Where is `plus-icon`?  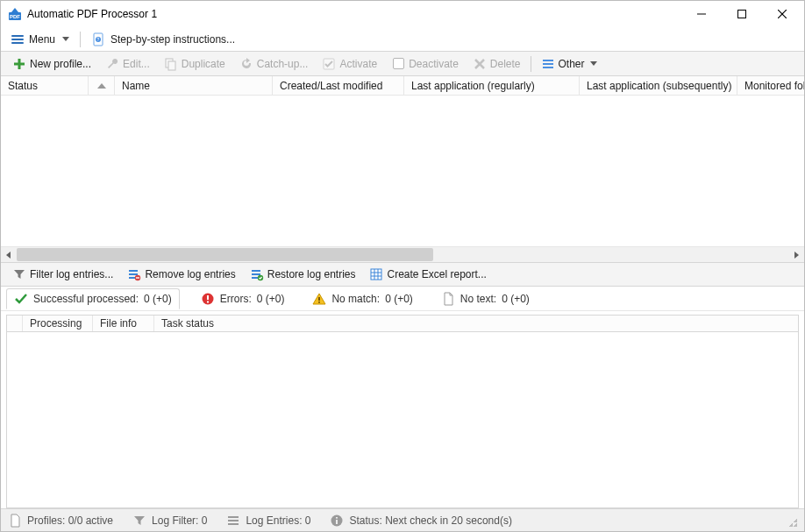
plus-icon is located at coordinates (19, 64).